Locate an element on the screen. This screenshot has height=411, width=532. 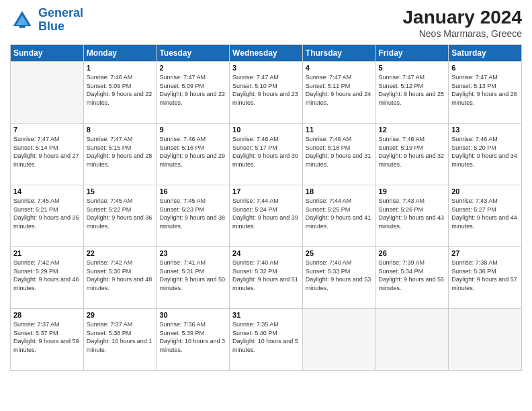
day-number: 15 is located at coordinates (120, 191).